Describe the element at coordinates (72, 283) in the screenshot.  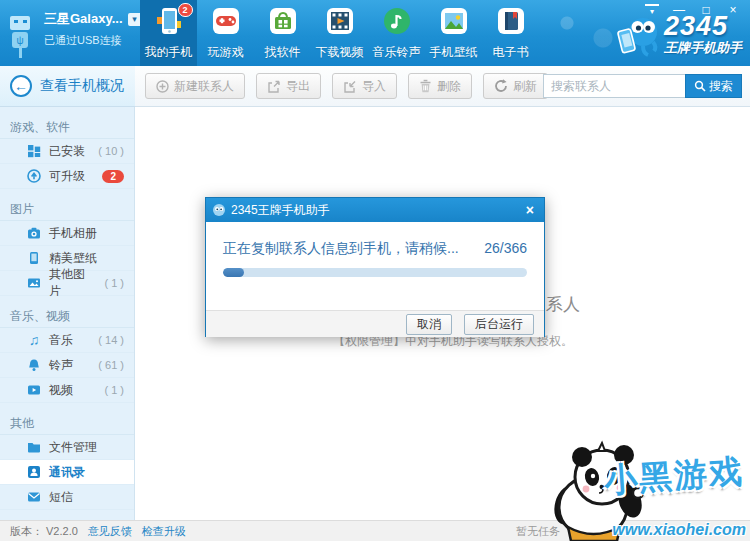
I see `sidebar-item-label: 其他图片` at that location.